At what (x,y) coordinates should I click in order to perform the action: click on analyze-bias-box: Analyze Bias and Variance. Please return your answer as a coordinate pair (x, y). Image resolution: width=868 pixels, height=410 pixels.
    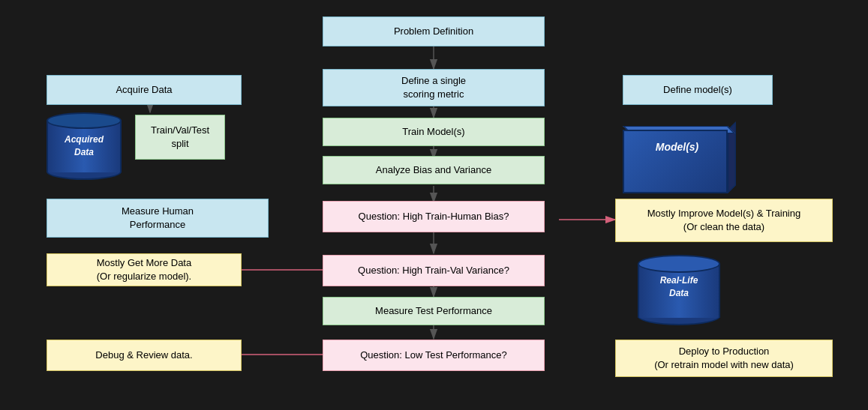
    Looking at the image, I should click on (434, 170).